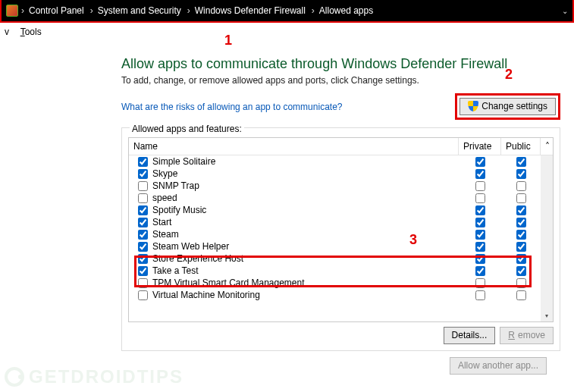  Describe the element at coordinates (346, 11) in the screenshot. I see `crumb-3: Allowed apps` at that location.